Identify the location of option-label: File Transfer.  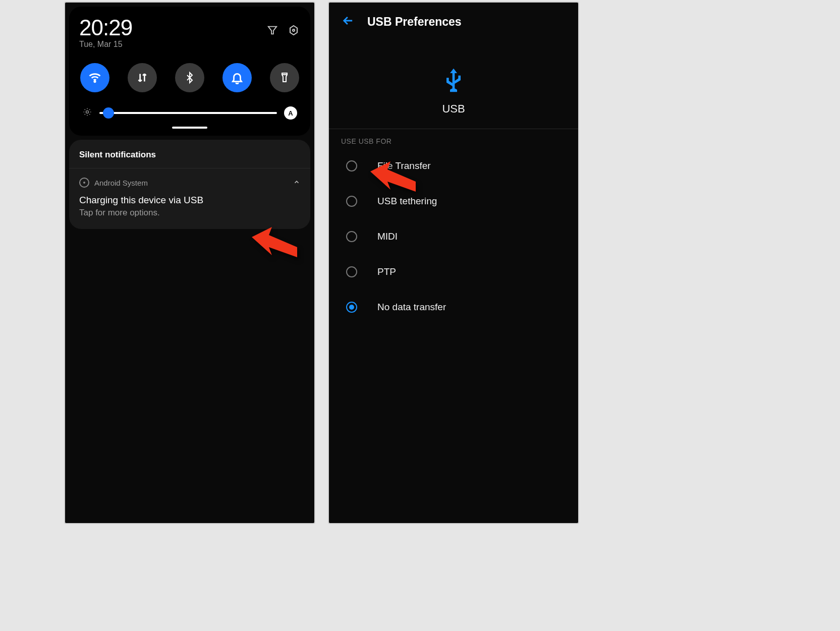
(404, 166).